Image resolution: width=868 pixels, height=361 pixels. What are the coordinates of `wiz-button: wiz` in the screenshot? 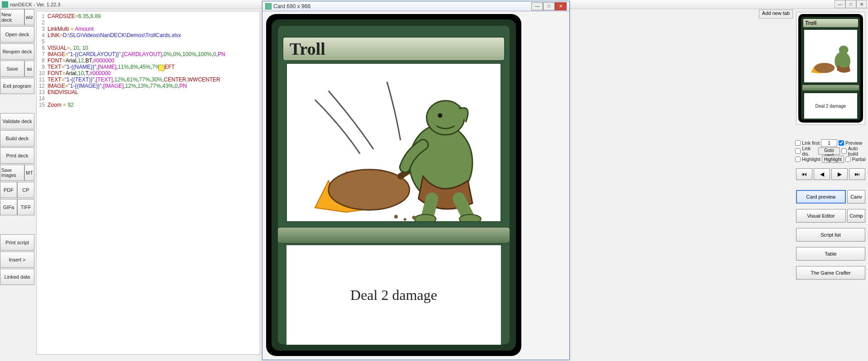 It's located at (29, 17).